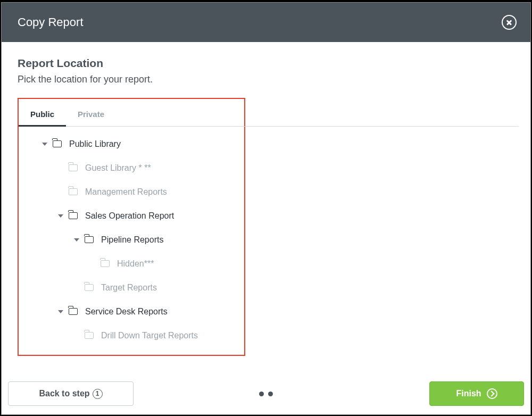 The height and width of the screenshot is (416, 532). What do you see at coordinates (492, 394) in the screenshot?
I see `arrow-right-circle-icon` at bounding box center [492, 394].